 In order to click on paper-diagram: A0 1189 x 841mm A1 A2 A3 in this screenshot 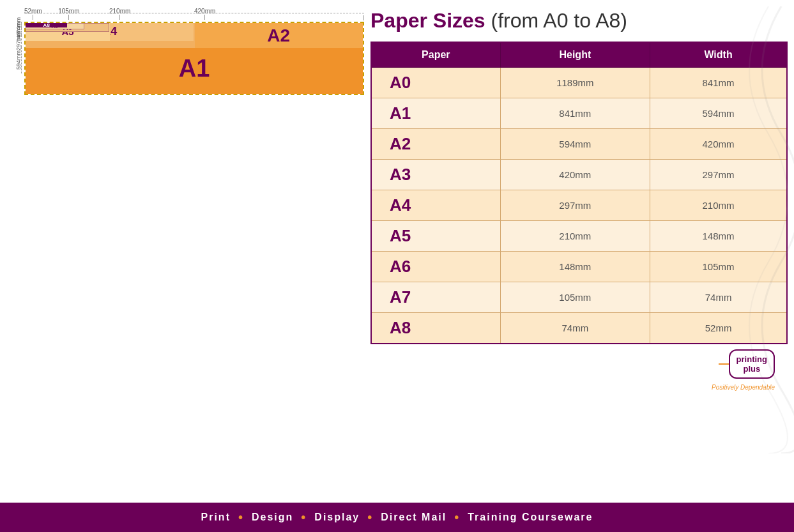, I will do `click(194, 59)`.